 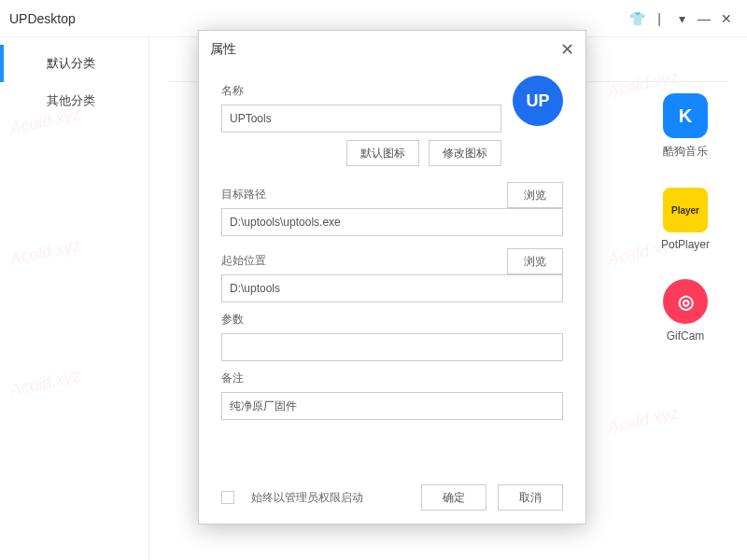 What do you see at coordinates (228, 497) in the screenshot?
I see `admin-checkbox` at bounding box center [228, 497].